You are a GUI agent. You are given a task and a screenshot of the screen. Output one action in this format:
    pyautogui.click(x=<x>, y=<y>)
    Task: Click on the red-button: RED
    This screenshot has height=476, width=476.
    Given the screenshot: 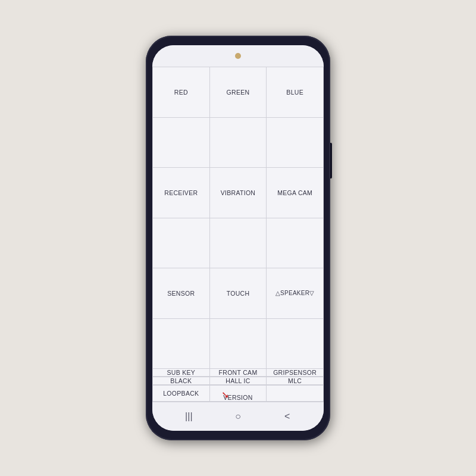 What is the action you would take?
    pyautogui.click(x=181, y=93)
    